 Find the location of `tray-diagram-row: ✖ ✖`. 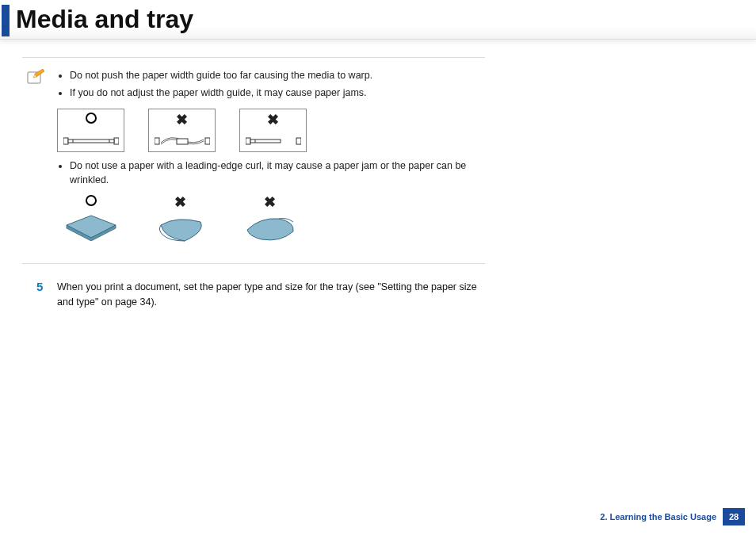

tray-diagram-row: ✖ ✖ is located at coordinates (271, 130).